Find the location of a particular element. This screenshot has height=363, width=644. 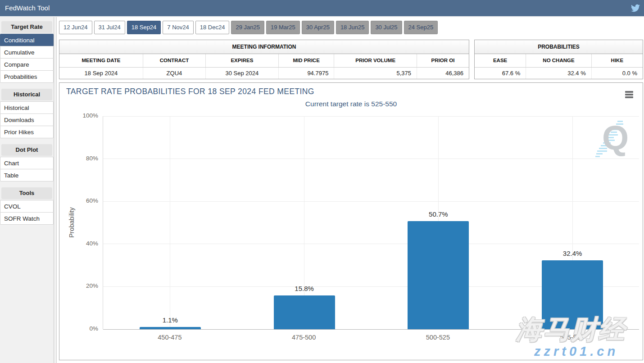

x-axis-category-label: 475-500 is located at coordinates (304, 337).